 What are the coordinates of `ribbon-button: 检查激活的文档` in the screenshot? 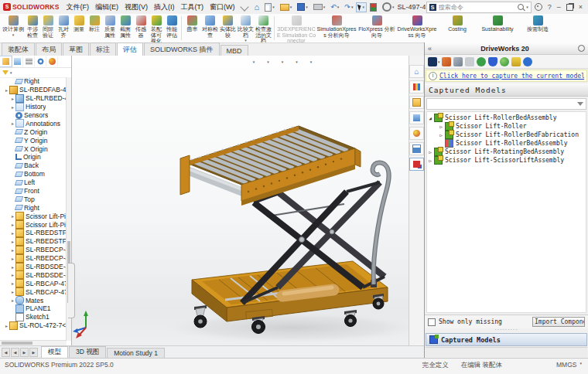 It's located at (263, 28).